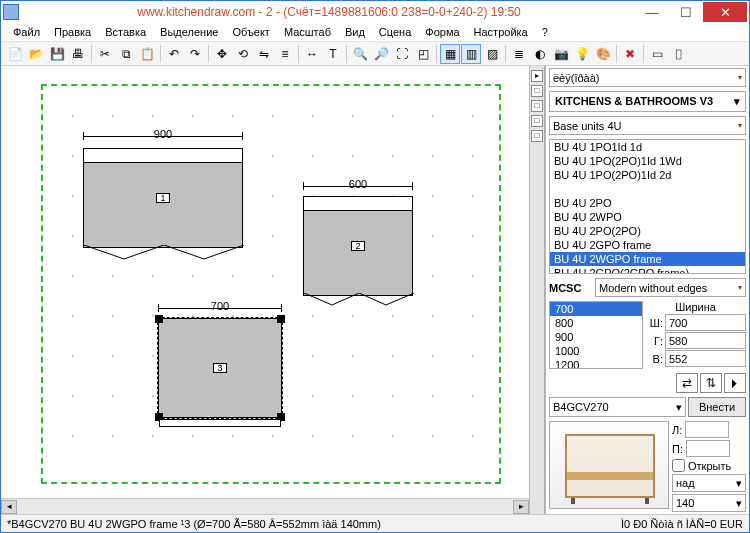 The image size is (750, 533). What do you see at coordinates (285, 54) in the screenshot?
I see `align-icon: ≡` at bounding box center [285, 54].